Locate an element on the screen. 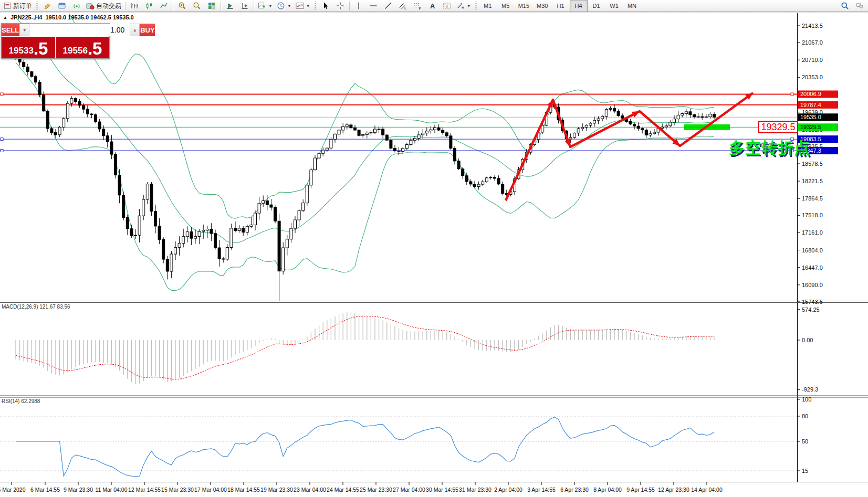 This screenshot has height=497, width=868. axis-label: 574.25 is located at coordinates (811, 310).